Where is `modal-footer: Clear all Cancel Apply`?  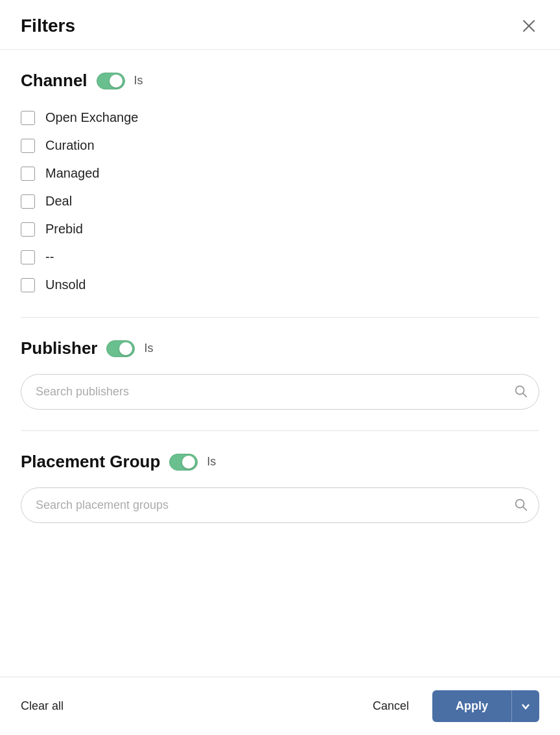
modal-footer: Clear all Cancel Apply is located at coordinates (280, 706).